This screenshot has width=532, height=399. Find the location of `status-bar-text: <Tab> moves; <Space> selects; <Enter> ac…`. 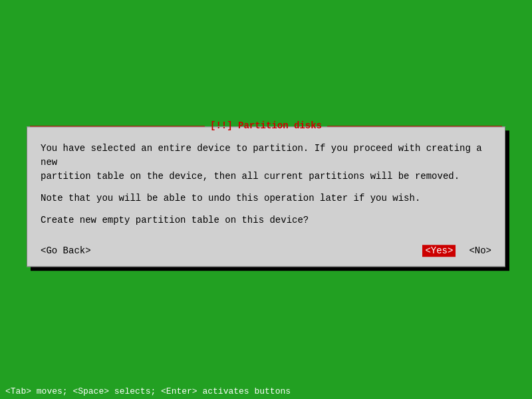

status-bar-text: <Tab> moves; <Space> selects; <Enter> ac… is located at coordinates (148, 391).